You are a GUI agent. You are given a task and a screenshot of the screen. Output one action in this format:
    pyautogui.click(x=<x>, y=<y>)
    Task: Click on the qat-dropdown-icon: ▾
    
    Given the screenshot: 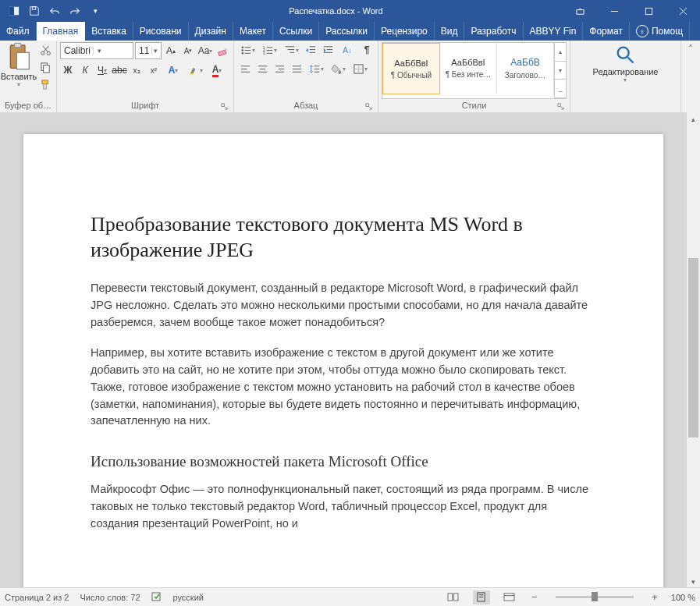 What is the action you would take?
    pyautogui.click(x=95, y=11)
    